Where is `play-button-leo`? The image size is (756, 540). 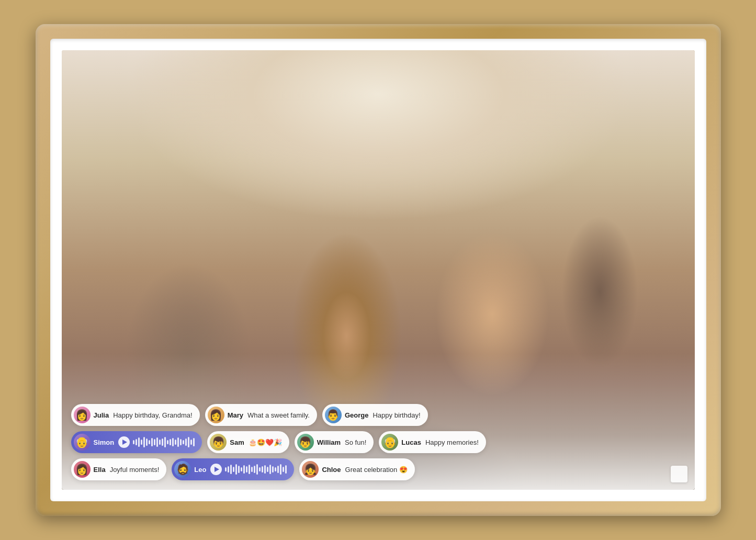 play-button-leo is located at coordinates (216, 469).